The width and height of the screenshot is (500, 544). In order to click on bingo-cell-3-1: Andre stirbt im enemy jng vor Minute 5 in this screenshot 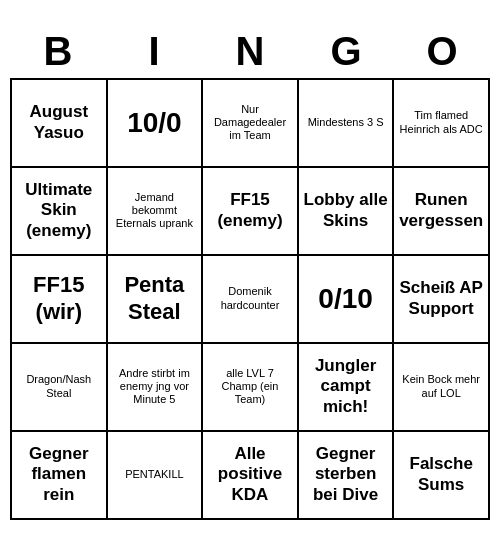, I will do `click(156, 388)`.